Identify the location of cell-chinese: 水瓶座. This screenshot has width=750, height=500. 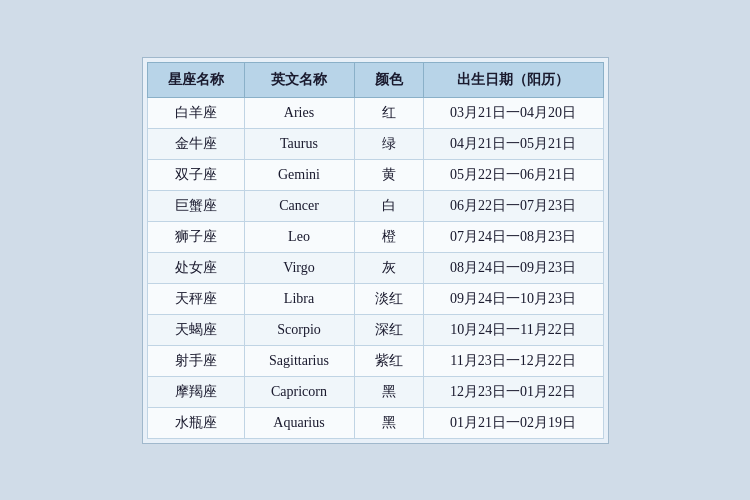
(196, 422).